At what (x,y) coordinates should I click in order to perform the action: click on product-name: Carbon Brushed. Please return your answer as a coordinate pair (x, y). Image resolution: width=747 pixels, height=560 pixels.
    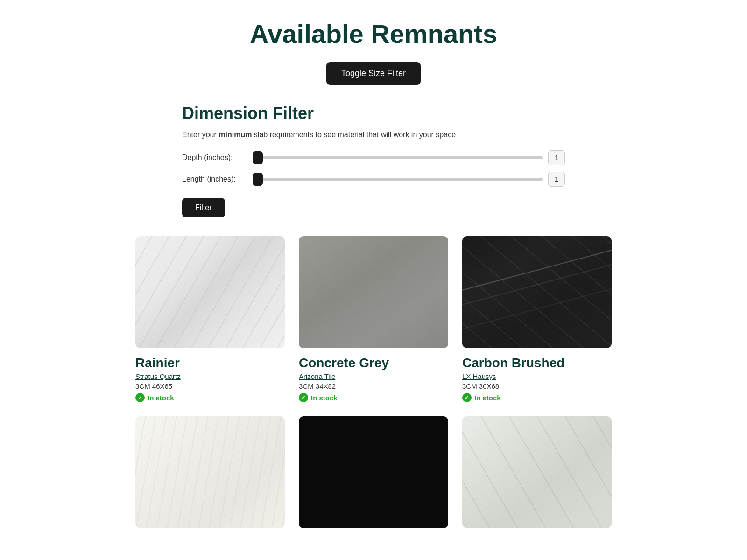
    Looking at the image, I should click on (537, 363).